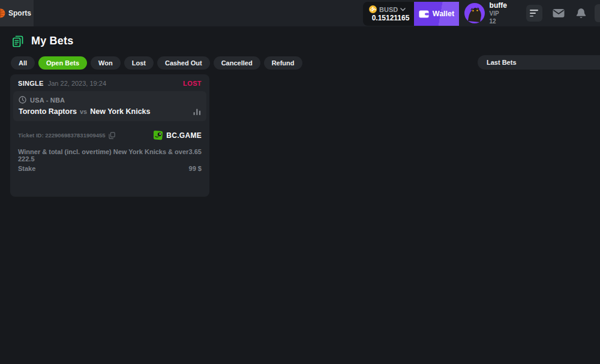  What do you see at coordinates (83, 112) in the screenshot?
I see `vs-separator: vs` at bounding box center [83, 112].